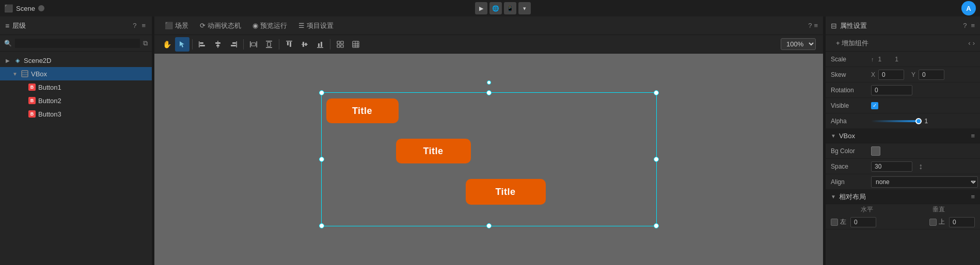  Describe the element at coordinates (134, 26) in the screenshot. I see `layers-help-icon: ?` at that location.